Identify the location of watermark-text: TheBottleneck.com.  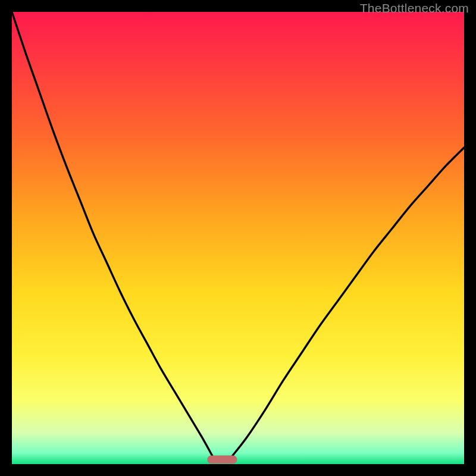
(414, 8).